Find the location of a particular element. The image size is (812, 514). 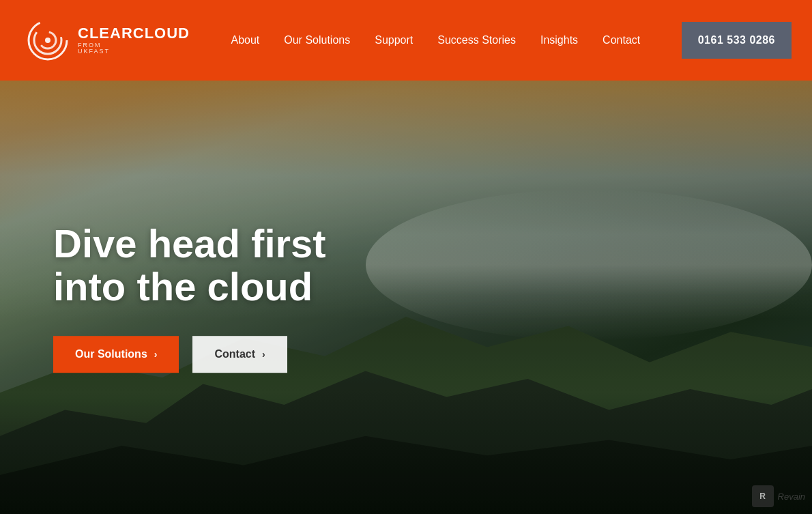

nav-item-support: Support is located at coordinates (394, 40).